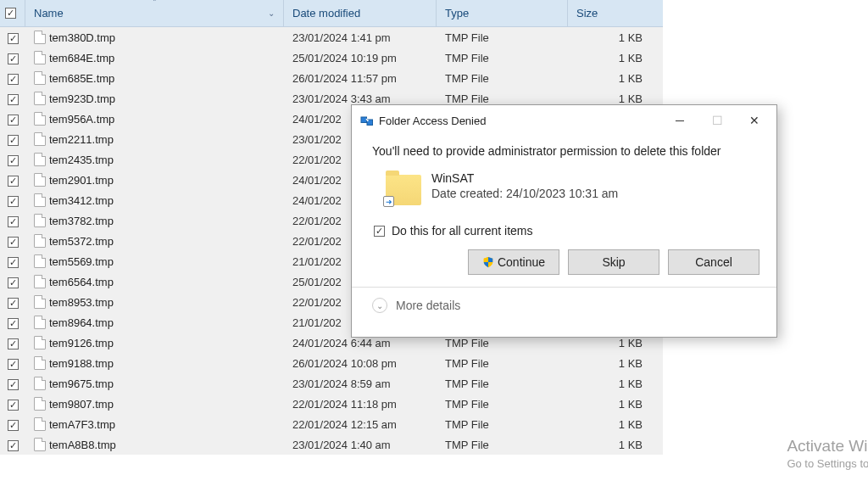  Describe the element at coordinates (565, 305) in the screenshot. I see `dialog-footer: ⌄ More details` at that location.